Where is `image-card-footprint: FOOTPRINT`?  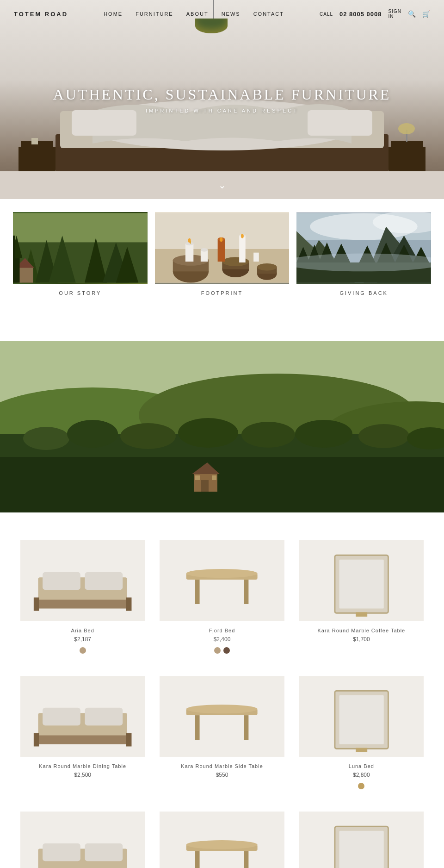 image-card-footprint: FOOTPRINT is located at coordinates (222, 256).